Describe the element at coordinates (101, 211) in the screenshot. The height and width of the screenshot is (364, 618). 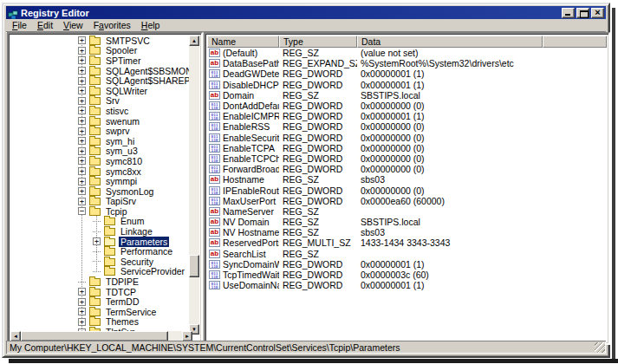
I see `tree-item-tcpip: −Tcpip` at that location.